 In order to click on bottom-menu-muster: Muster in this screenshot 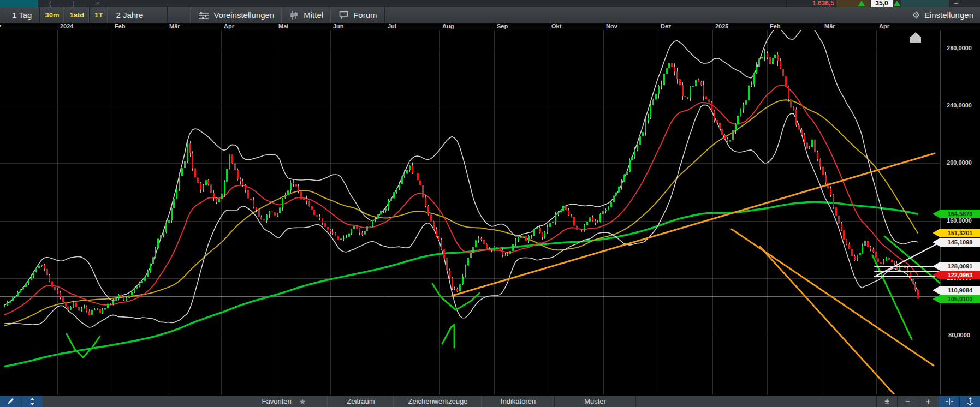, I will do `click(595, 402)`.